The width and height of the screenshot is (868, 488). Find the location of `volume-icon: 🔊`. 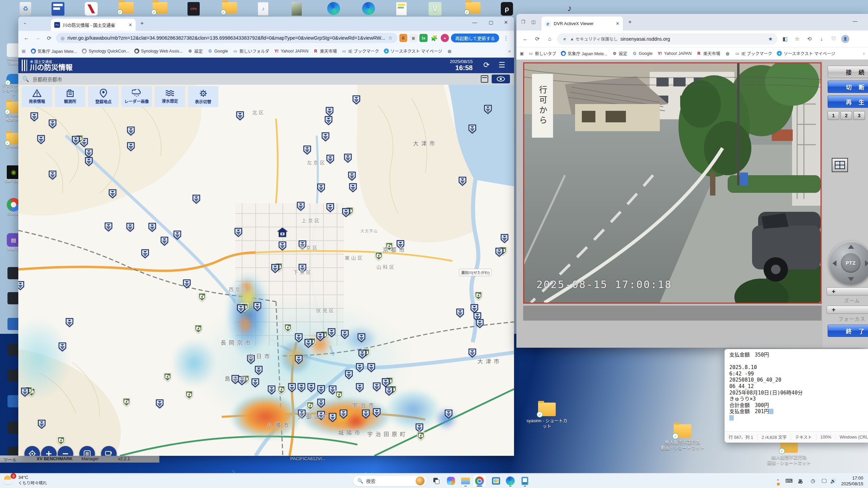

volume-icon: 🔊 is located at coordinates (833, 481).